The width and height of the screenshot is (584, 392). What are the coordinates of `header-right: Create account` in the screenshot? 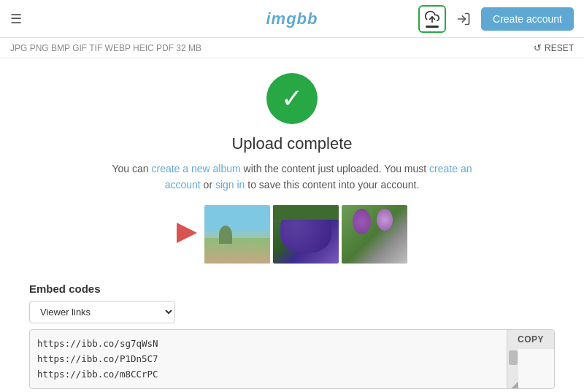 It's located at (496, 19).